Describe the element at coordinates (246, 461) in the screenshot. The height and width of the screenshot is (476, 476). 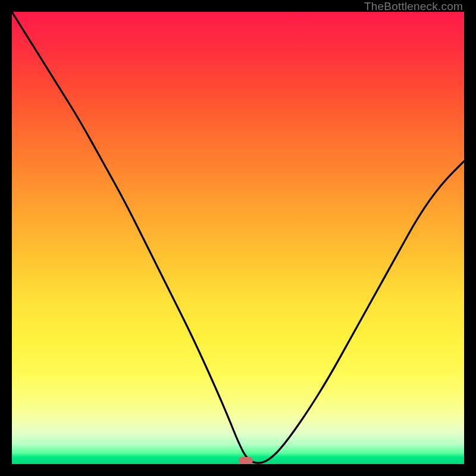
I see `optimum-marker` at that location.